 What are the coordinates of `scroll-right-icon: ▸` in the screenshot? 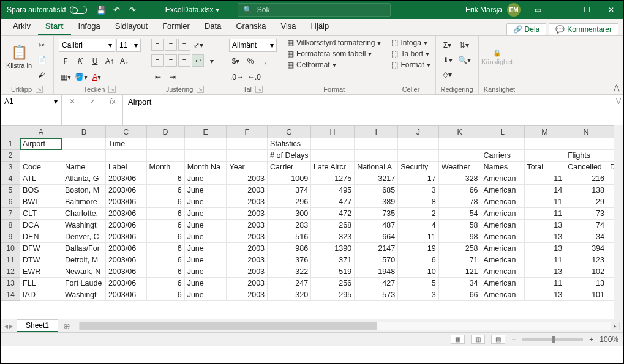 It's located at (615, 326).